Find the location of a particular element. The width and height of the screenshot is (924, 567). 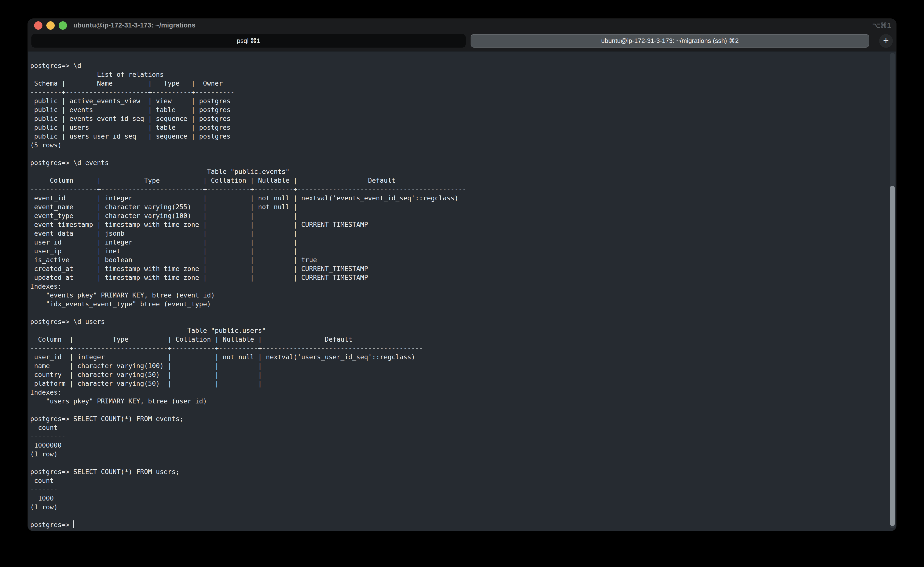

terminal-line: ----------+------------------------+----… is located at coordinates (458, 348).